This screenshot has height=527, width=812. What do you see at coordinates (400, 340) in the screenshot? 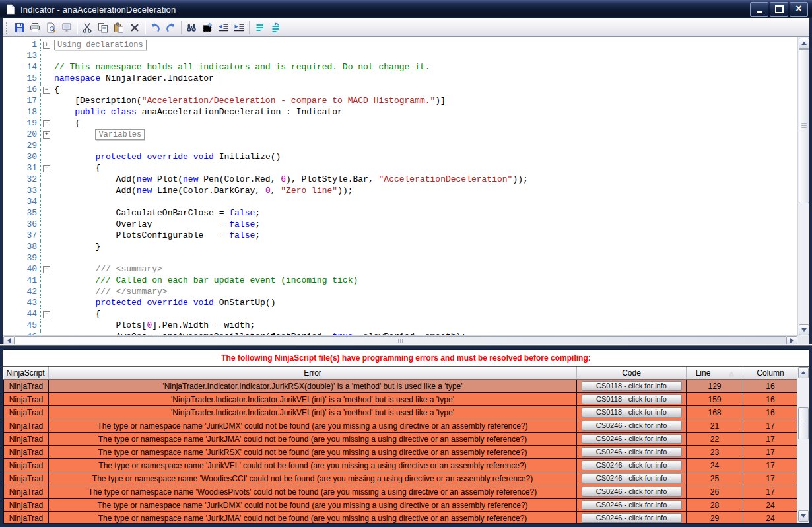
I see `editor-horizontal-scrollbar` at bounding box center [400, 340].